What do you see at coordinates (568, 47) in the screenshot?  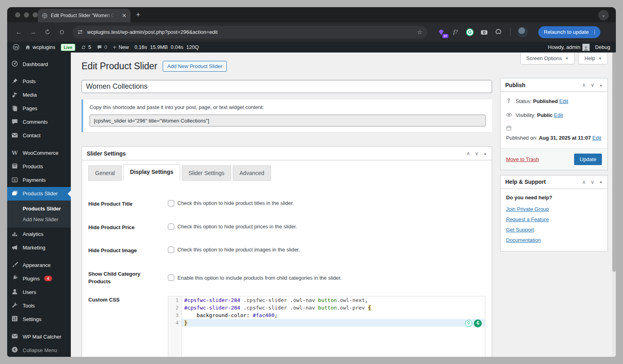 I see `my-account-menu: Howdy, admin` at bounding box center [568, 47].